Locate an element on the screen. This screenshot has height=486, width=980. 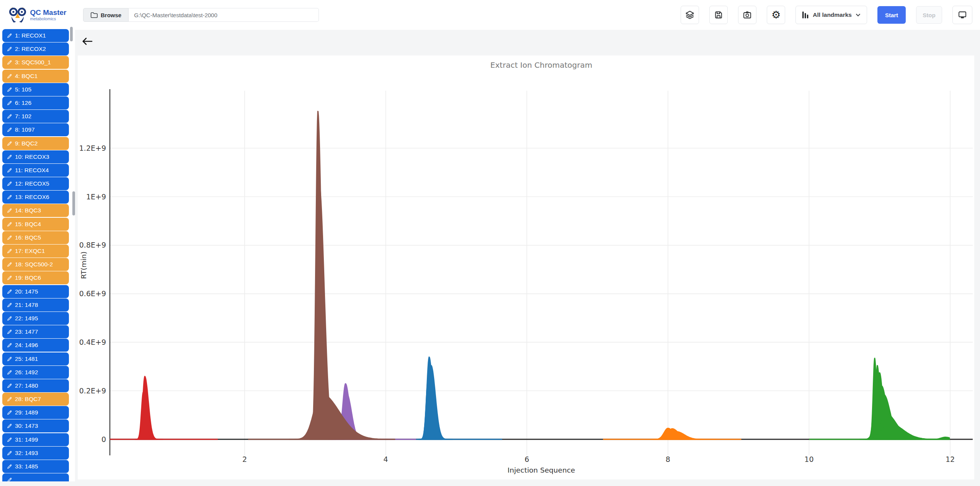
sidebar-item-11: 11: RECOX4 is located at coordinates (36, 170).